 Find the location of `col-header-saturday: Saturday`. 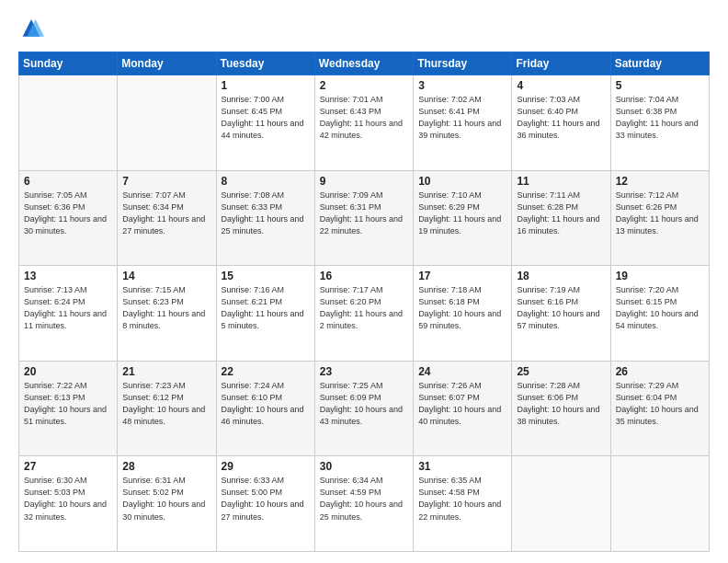

col-header-saturday: Saturday is located at coordinates (660, 64).